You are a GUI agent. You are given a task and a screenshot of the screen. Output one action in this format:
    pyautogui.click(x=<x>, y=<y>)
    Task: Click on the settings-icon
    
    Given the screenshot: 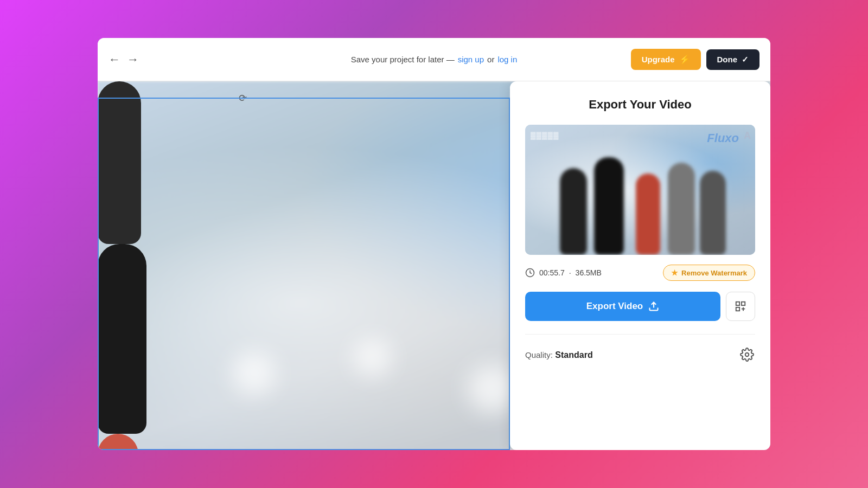 What is the action you would take?
    pyautogui.click(x=748, y=355)
    